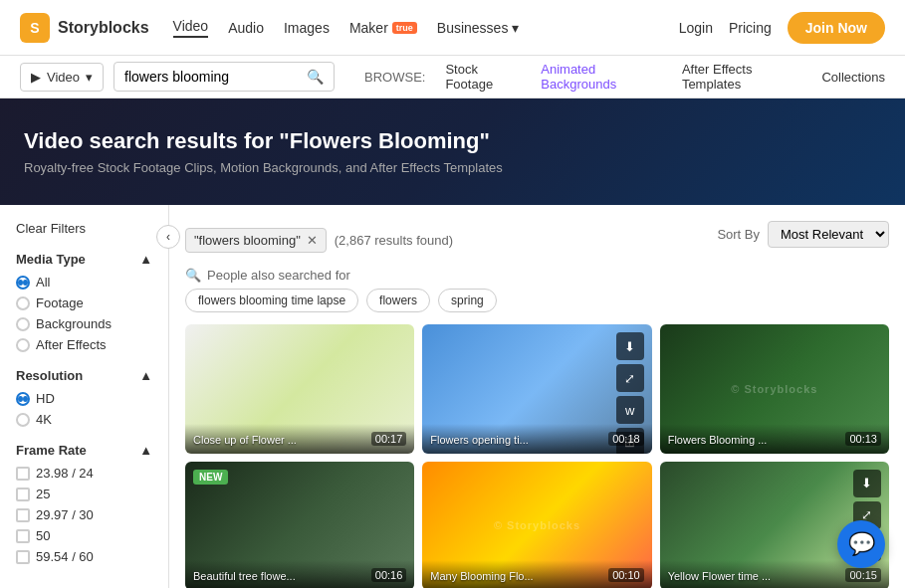  I want to click on join-button: Join Now, so click(836, 28).